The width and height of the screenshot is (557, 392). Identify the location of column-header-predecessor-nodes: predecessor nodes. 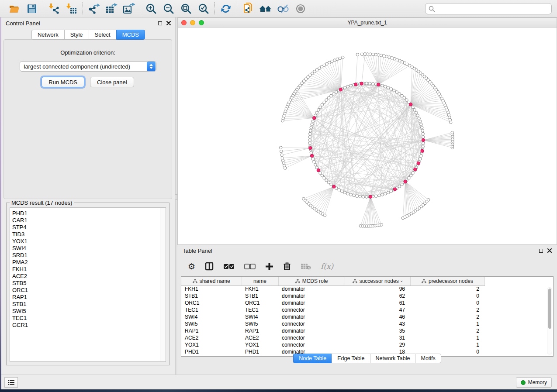
(447, 281).